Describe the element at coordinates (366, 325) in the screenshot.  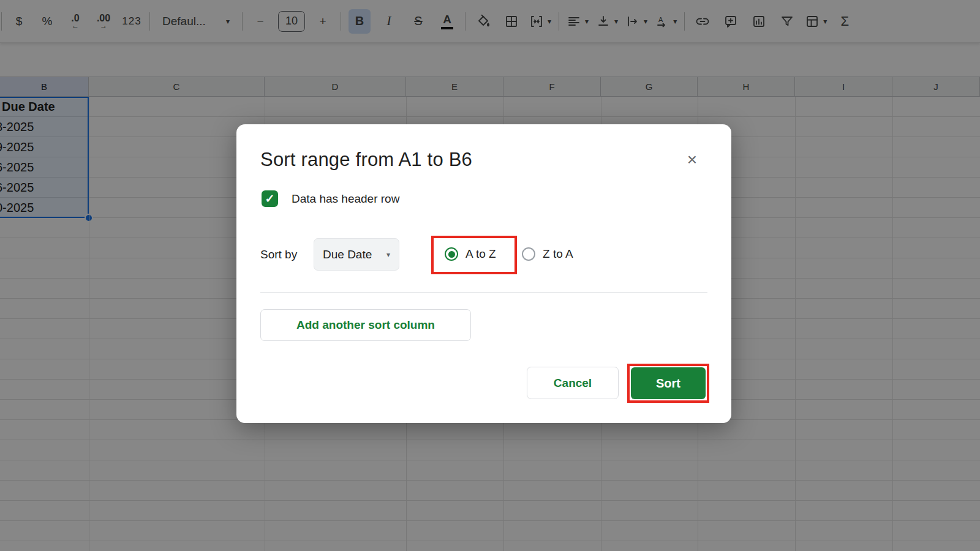
I see `add-sort-column-button: Add another sort column` at that location.